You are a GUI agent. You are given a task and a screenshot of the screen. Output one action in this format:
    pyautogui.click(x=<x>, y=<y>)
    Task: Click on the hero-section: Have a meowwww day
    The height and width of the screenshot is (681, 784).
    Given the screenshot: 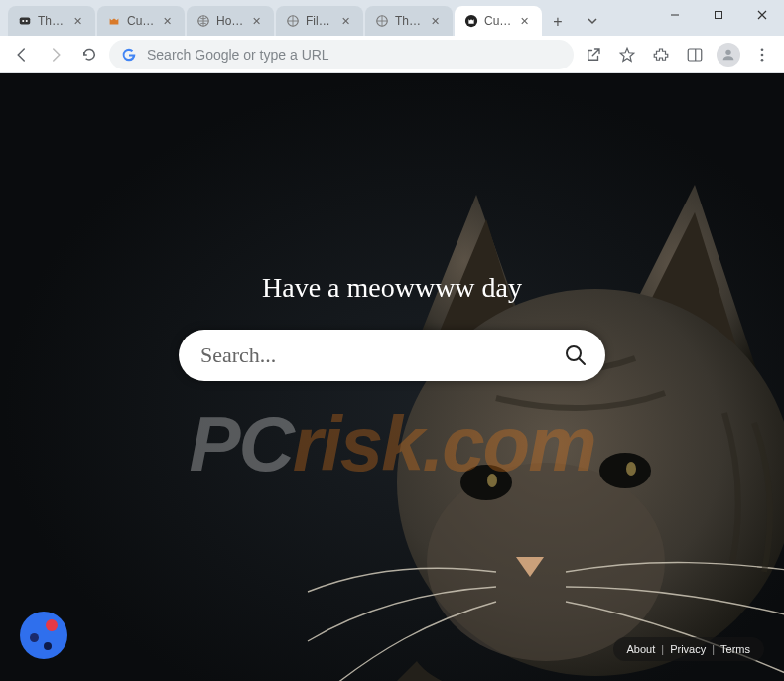 What is the action you would take?
    pyautogui.click(x=392, y=327)
    